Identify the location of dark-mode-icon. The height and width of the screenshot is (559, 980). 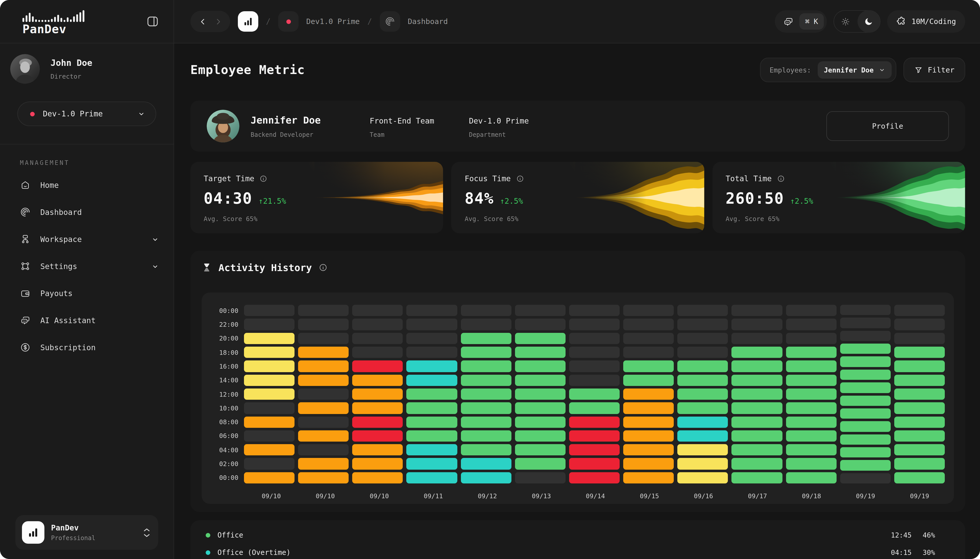
(868, 22).